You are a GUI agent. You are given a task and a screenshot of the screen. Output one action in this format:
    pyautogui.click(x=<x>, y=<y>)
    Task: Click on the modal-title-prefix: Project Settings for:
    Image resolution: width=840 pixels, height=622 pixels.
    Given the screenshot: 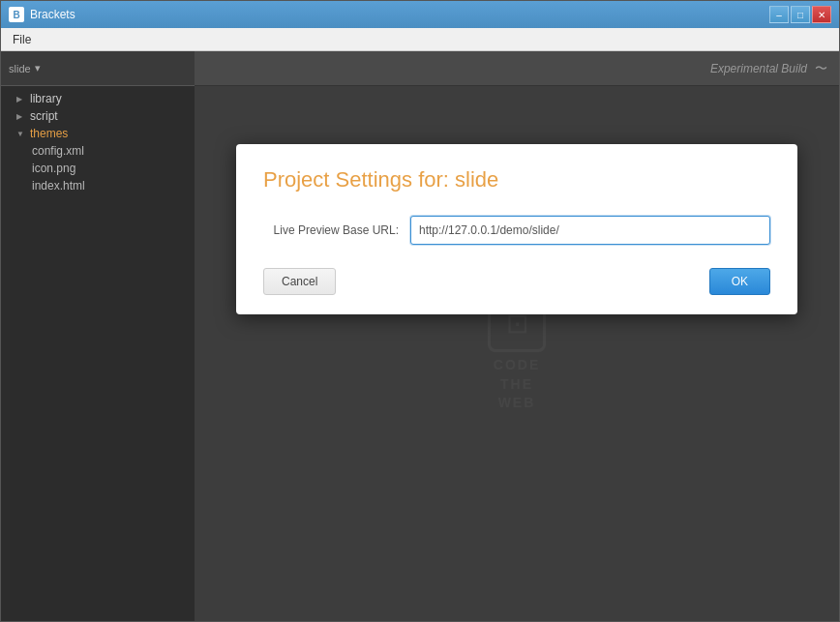 What is the action you would take?
    pyautogui.click(x=359, y=180)
    